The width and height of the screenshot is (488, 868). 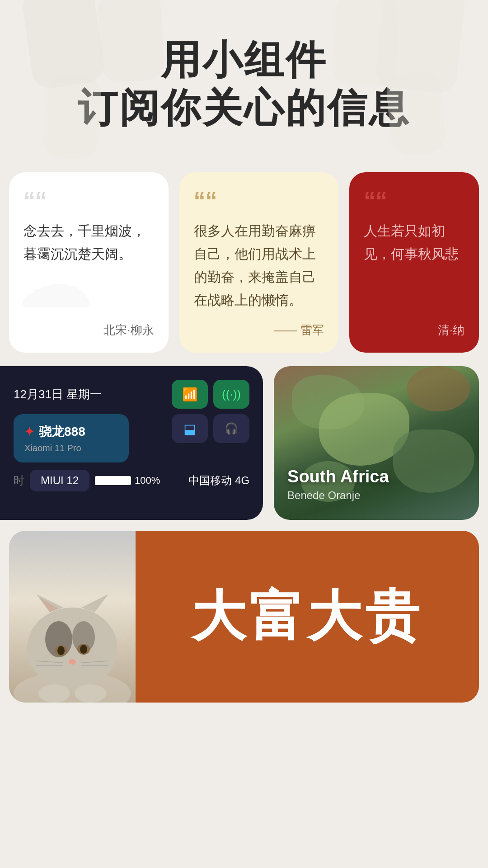 I want to click on uptime-text: 时, so click(x=19, y=481).